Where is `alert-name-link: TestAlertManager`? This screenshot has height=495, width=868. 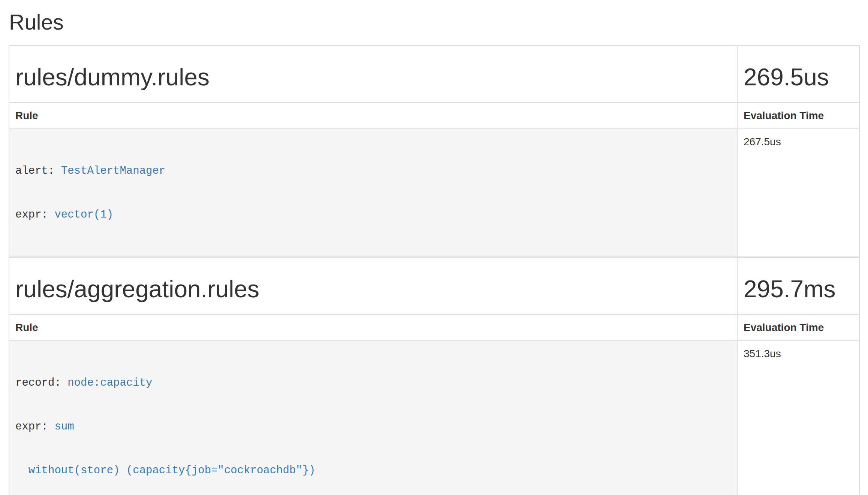 alert-name-link: TestAlertManager is located at coordinates (113, 171).